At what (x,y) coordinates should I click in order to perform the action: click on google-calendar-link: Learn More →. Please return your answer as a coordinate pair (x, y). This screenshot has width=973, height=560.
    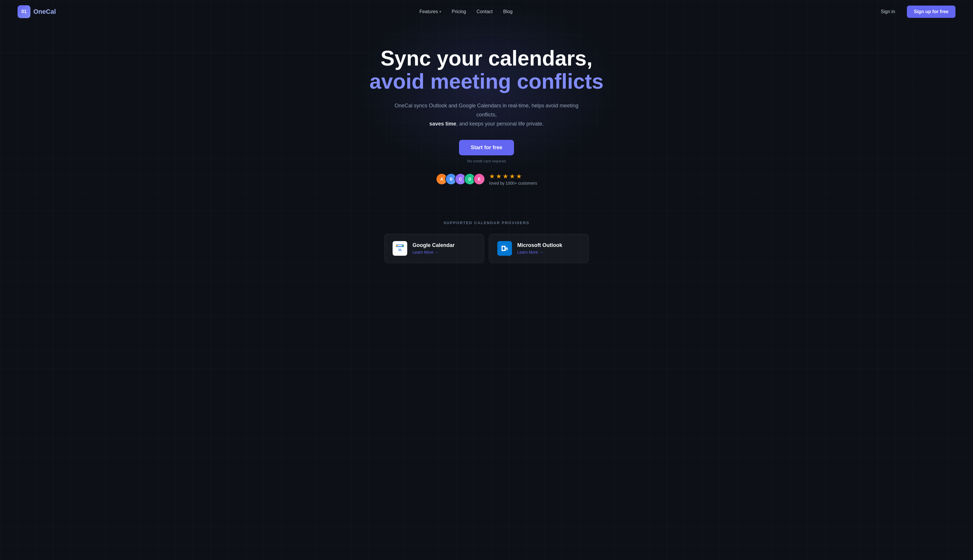
    Looking at the image, I should click on (425, 252).